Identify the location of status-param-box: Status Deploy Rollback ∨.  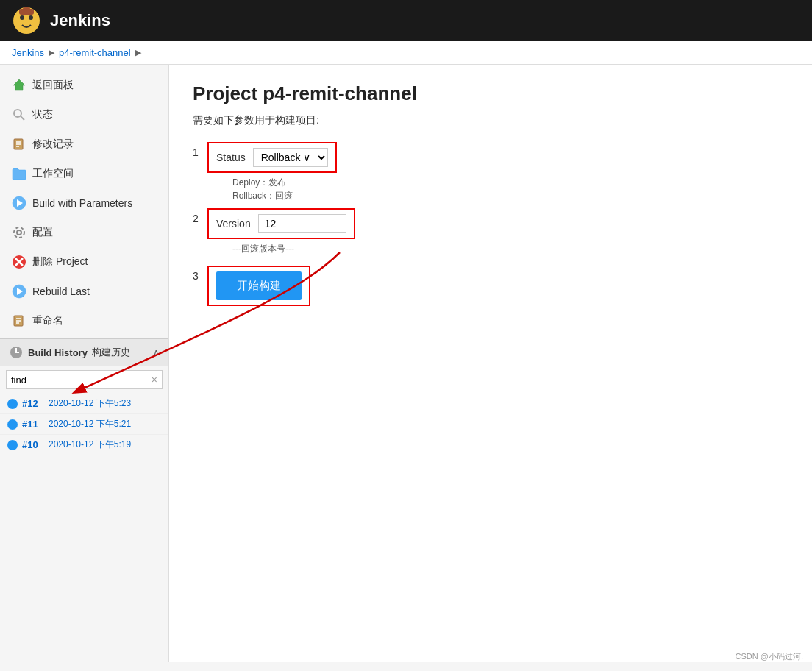
(272, 157).